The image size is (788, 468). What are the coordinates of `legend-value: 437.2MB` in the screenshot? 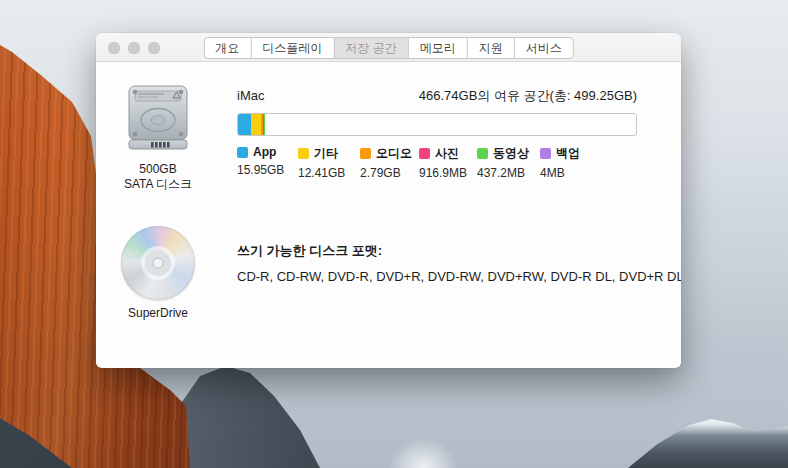 It's located at (508, 173).